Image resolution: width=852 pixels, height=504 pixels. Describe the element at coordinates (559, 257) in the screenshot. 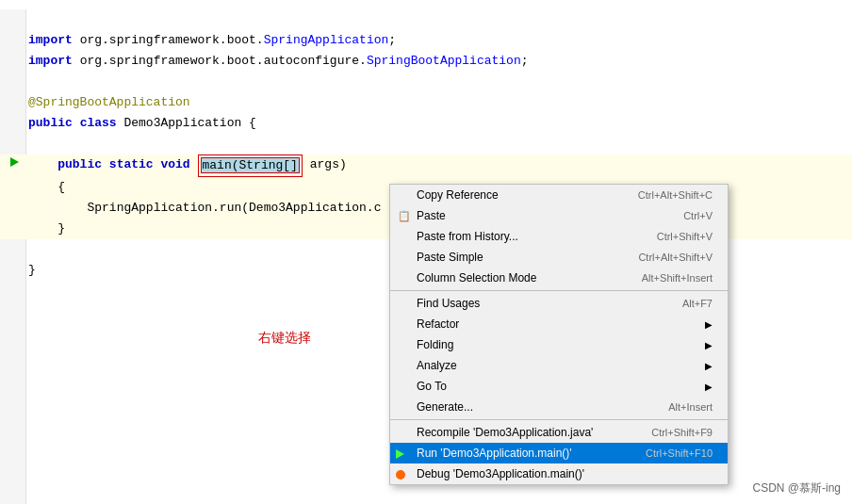

I see `menu-item-paste-simple: Paste Simple Ctrl+Alt+Shift+V` at that location.